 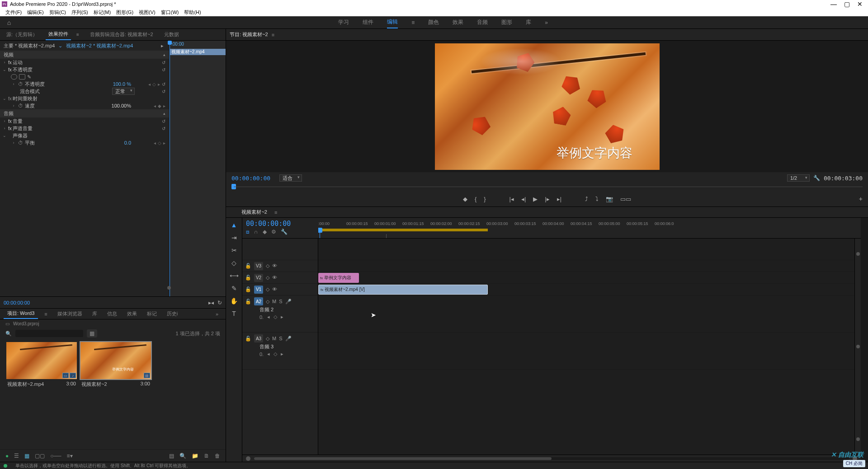 What do you see at coordinates (162, 46) in the screenshot?
I see `play-only-icon: ▸` at bounding box center [162, 46].